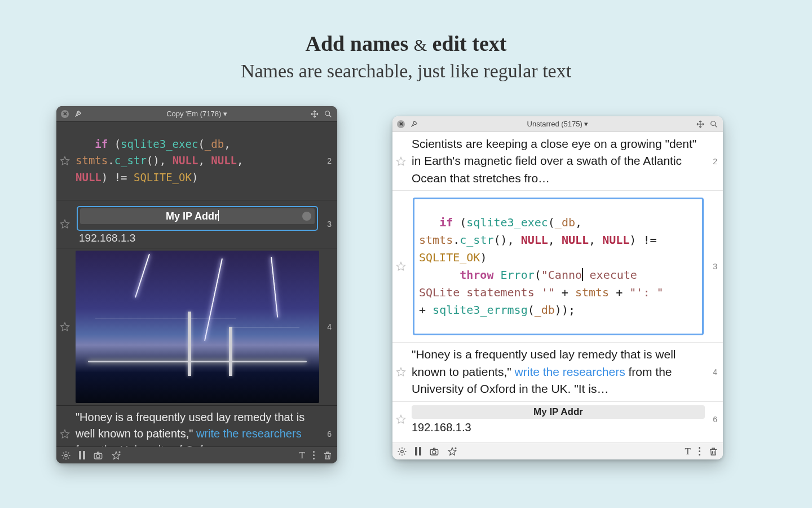 The image size is (812, 508). What do you see at coordinates (197, 216) in the screenshot?
I see `name-input: My IP Addr` at bounding box center [197, 216].